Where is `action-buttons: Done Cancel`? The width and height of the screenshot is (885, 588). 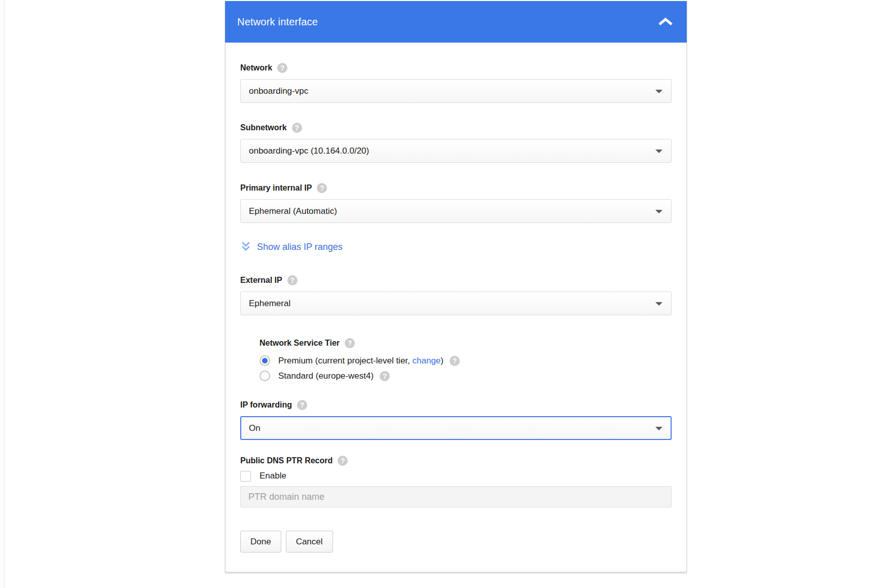 action-buttons: Done Cancel is located at coordinates (456, 541).